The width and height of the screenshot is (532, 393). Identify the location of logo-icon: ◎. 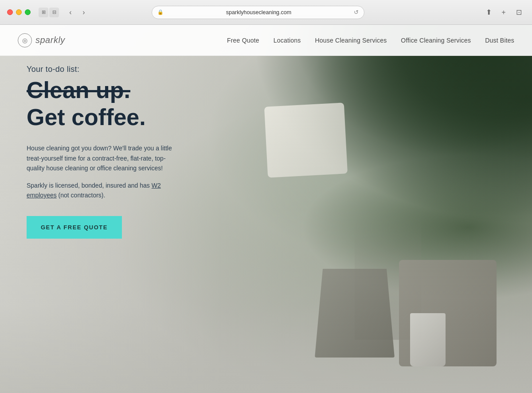
(25, 40).